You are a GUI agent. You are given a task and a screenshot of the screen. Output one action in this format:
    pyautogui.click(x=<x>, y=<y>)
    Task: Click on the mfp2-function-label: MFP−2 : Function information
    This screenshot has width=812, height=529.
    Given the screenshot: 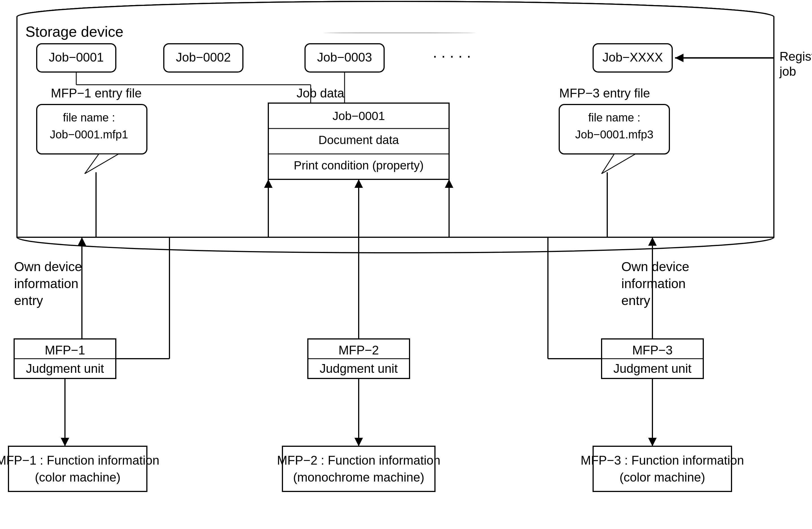 What is the action you would take?
    pyautogui.click(x=359, y=460)
    